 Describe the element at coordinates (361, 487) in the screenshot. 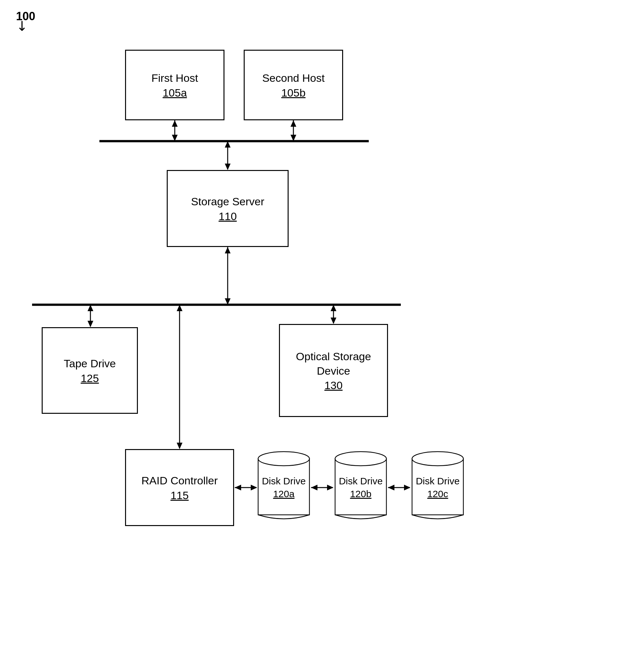

I see `disk-drive-b: Disk Drive 120b` at that location.